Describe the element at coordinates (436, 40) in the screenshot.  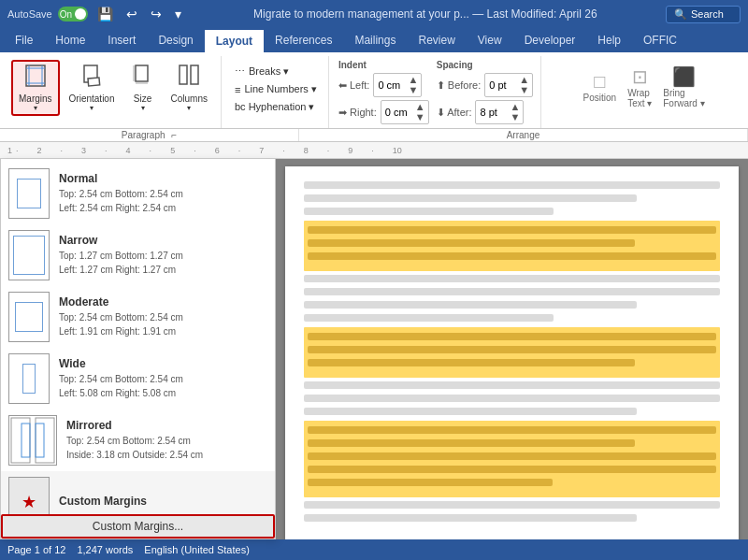
I see `tab-review: Review` at that location.